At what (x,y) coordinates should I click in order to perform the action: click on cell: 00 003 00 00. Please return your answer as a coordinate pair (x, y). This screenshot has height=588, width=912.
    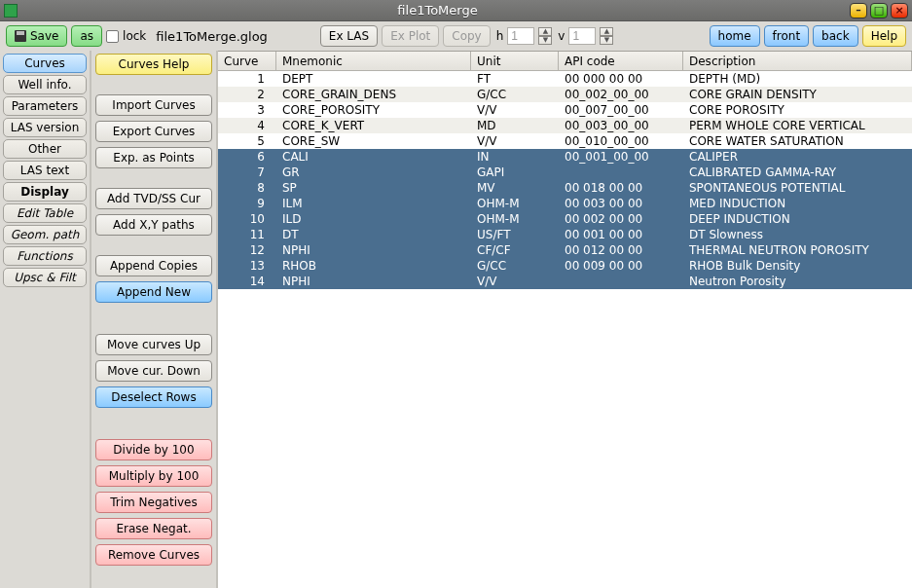
    Looking at the image, I should click on (621, 203).